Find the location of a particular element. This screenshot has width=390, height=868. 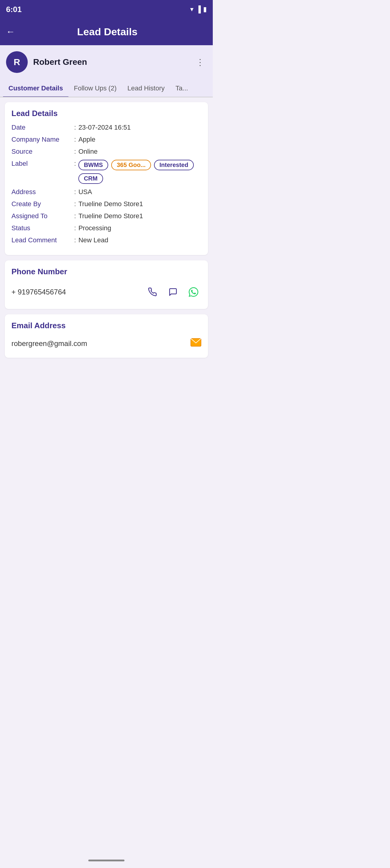

field-value-create-by: Trueline Demo Store1 is located at coordinates (140, 204).